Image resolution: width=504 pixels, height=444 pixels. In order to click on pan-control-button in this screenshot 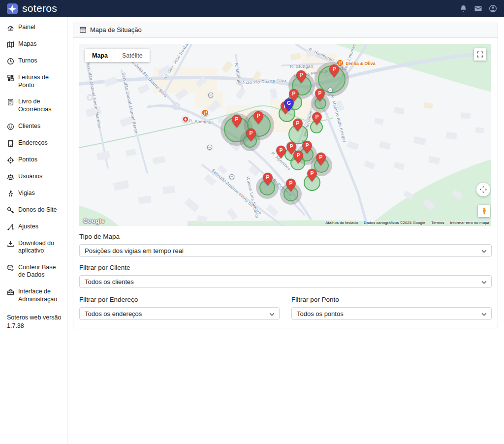, I will do `click(483, 190)`.